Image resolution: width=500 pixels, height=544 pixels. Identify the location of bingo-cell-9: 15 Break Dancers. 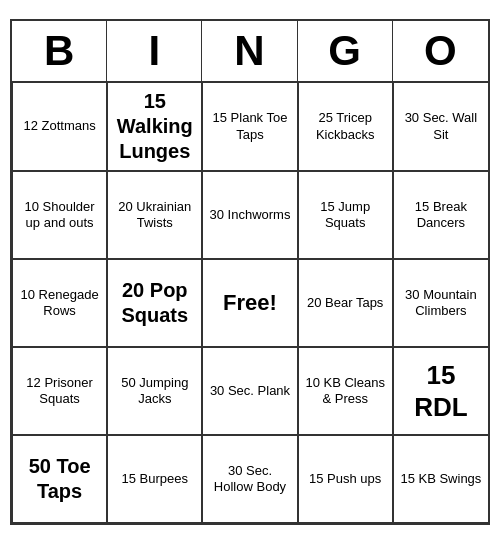
(440, 215).